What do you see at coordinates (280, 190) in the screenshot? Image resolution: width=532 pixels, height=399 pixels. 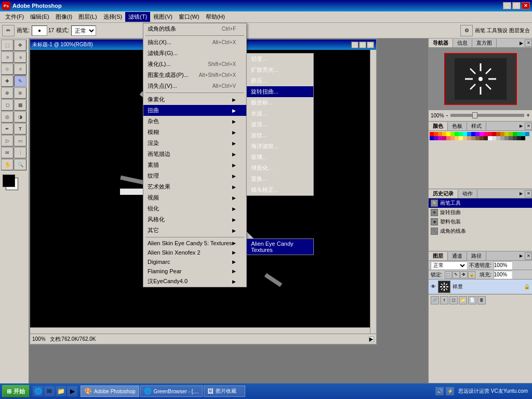 I see `submenu-lens: 镜头校正...` at bounding box center [280, 190].